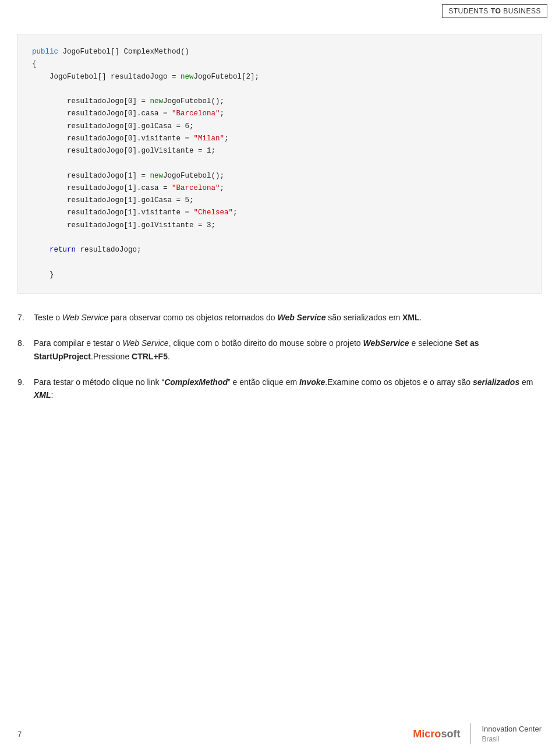  I want to click on code-line-13: resultadoJogo[1].golCasa = 5;, so click(280, 200).